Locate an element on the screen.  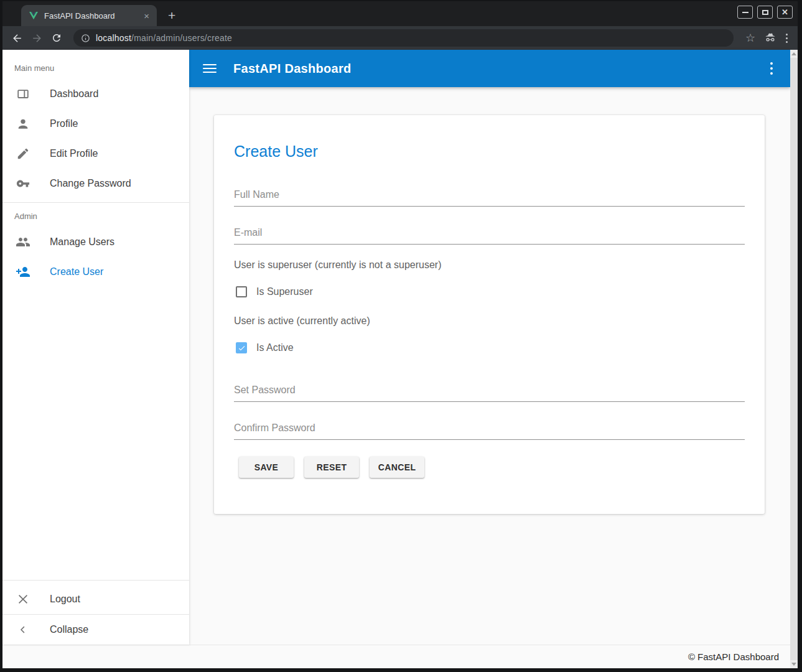
scrollbar-thumb is located at coordinates (794, 359).